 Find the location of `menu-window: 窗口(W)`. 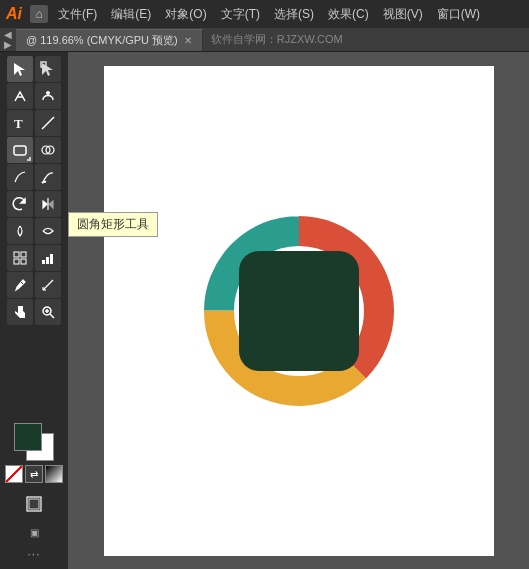

menu-window: 窗口(W) is located at coordinates (458, 14).